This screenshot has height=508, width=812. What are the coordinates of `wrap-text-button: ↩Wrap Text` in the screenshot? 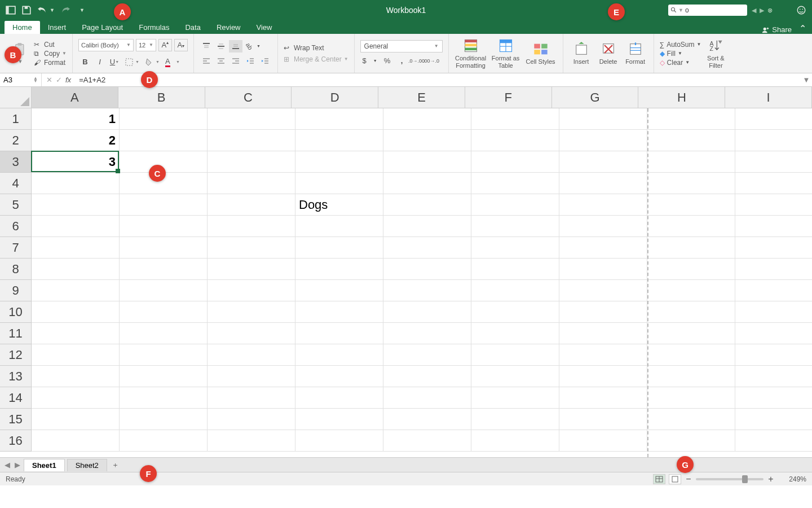 It's located at (316, 48).